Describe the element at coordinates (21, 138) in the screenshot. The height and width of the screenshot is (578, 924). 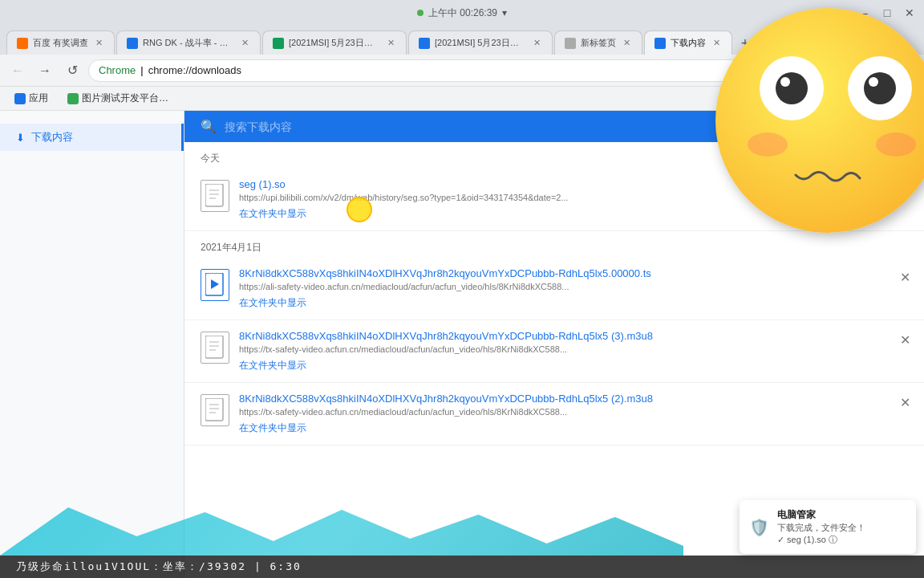
I see `downloads-icon: ⬇` at that location.